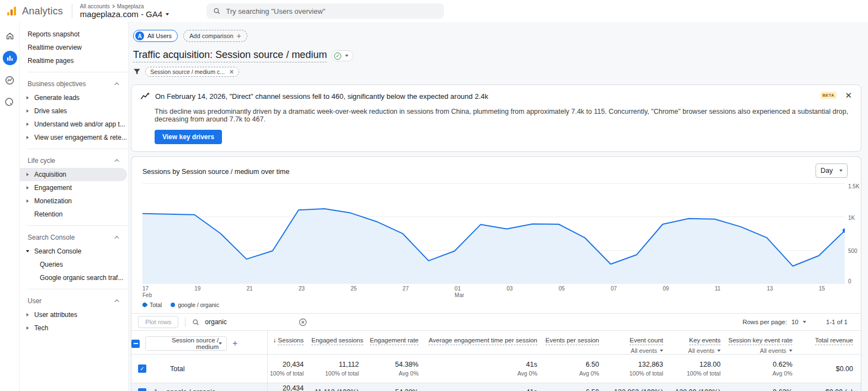  What do you see at coordinates (43, 11) in the screenshot?
I see `logo-text: Analytics` at bounding box center [43, 11].